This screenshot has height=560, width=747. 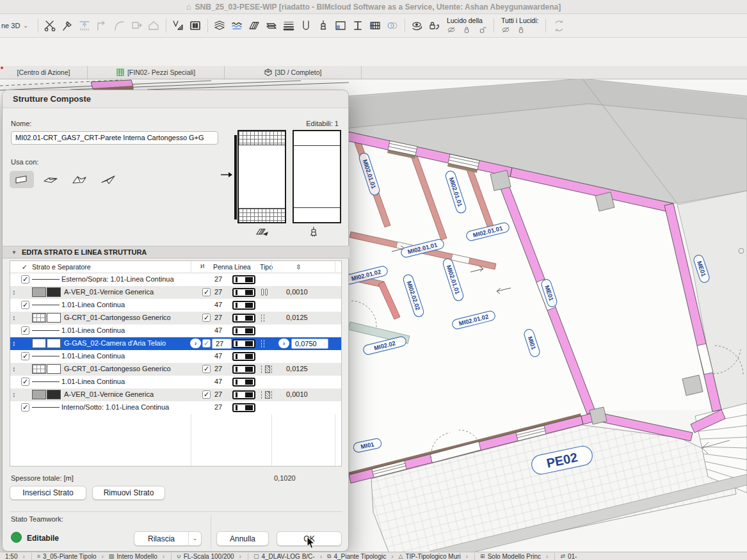 What do you see at coordinates (51, 179) in the screenshot?
I see `use-with-slab-icon` at bounding box center [51, 179].